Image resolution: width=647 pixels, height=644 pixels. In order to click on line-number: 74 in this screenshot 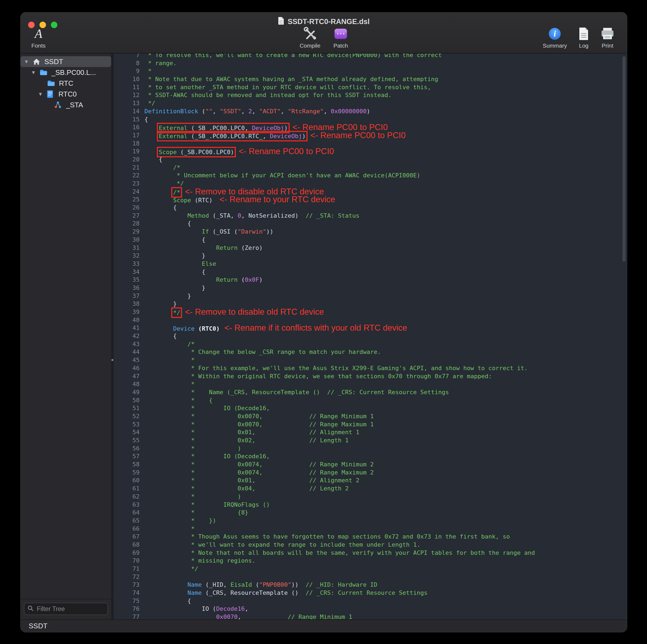, I will do `click(129, 593)`.